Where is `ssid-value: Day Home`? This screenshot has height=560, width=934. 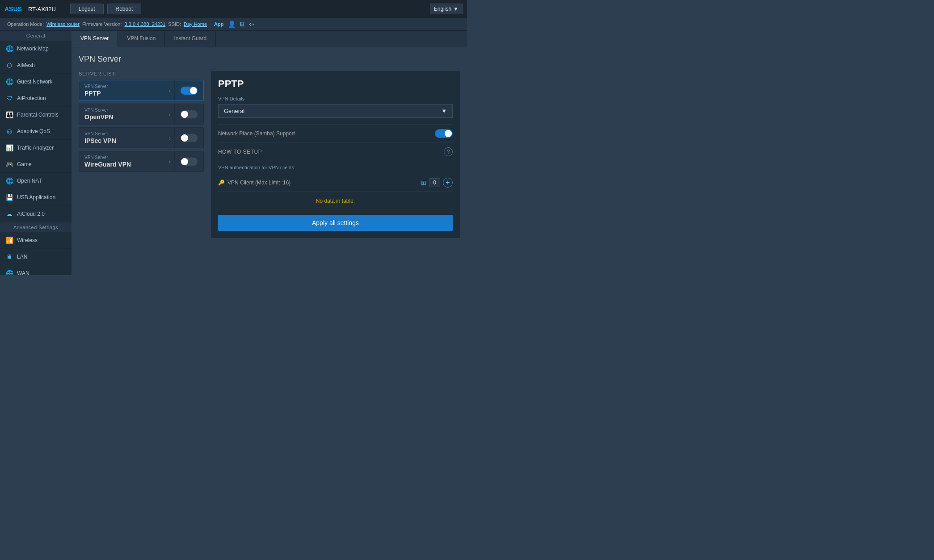
ssid-value: Day Home is located at coordinates (195, 24).